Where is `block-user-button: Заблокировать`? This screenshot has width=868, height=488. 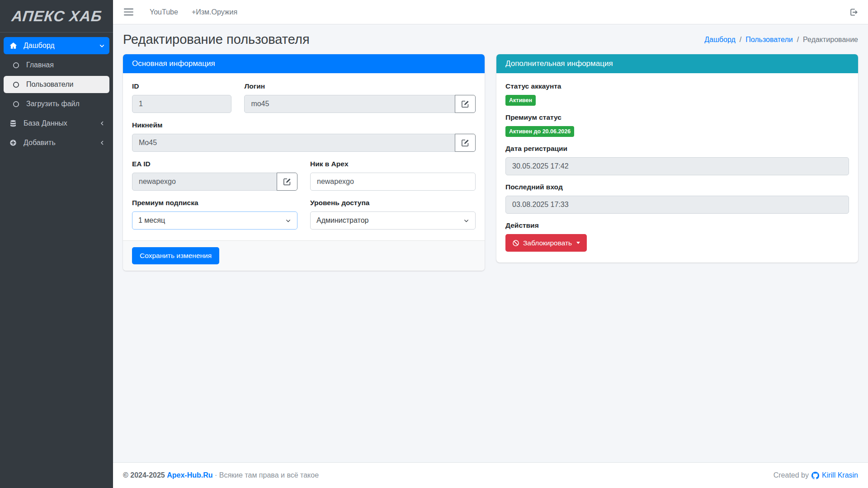 block-user-button: Заблокировать is located at coordinates (546, 243).